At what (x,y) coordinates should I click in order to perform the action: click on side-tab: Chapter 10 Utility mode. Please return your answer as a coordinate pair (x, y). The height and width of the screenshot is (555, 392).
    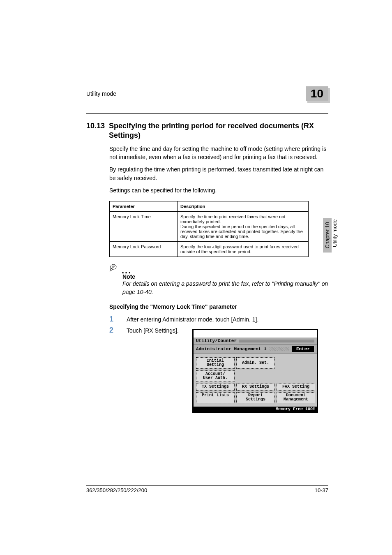
    Looking at the image, I should click on (330, 233).